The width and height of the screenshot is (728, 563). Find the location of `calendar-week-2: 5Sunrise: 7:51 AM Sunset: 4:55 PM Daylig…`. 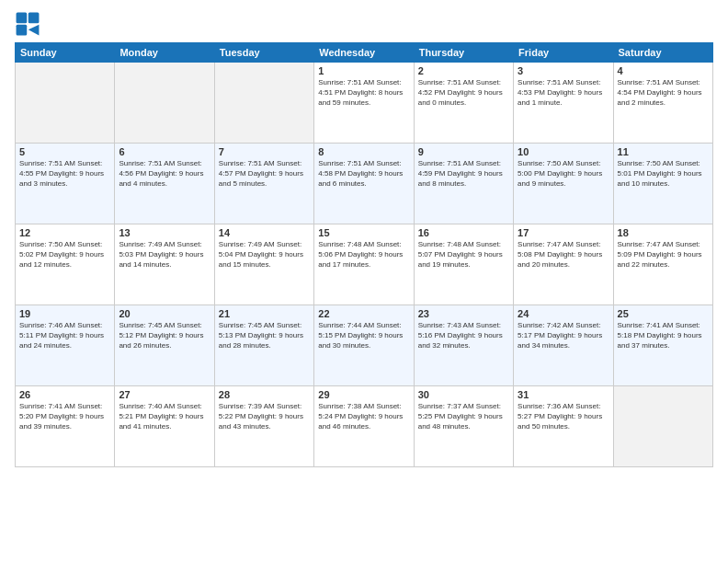

calendar-week-2: 5Sunrise: 7:51 AM Sunset: 4:55 PM Daylig… is located at coordinates (364, 184).